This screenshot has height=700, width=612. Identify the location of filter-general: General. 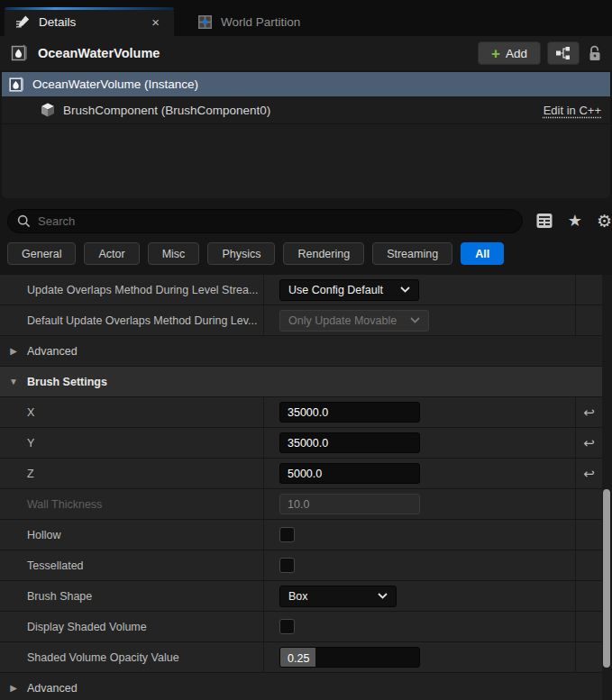
(41, 254).